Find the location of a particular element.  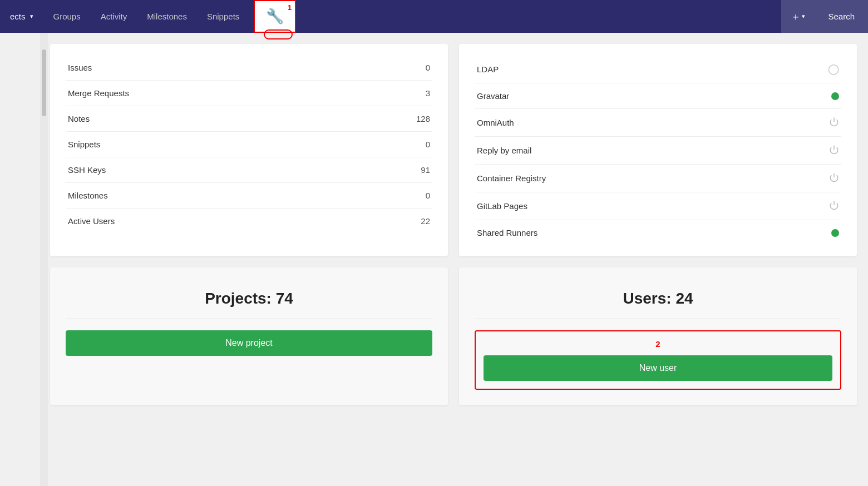

stat-value: 22 is located at coordinates (392, 221).